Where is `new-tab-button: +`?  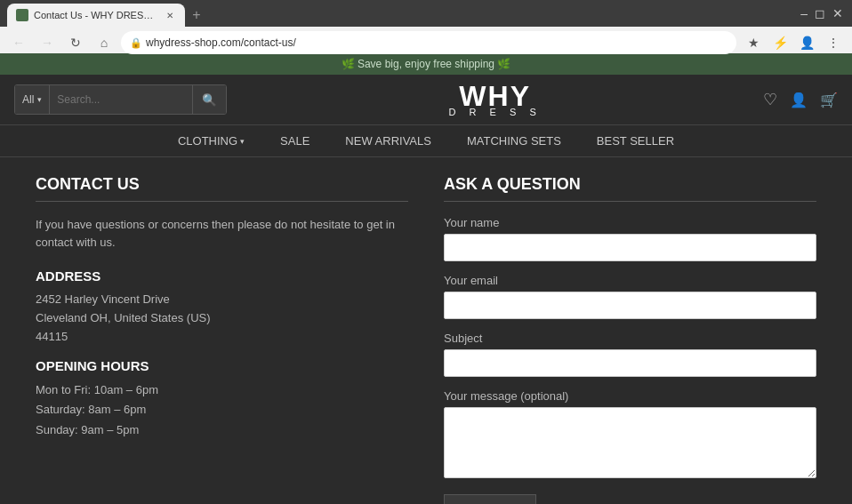 new-tab-button: + is located at coordinates (197, 15).